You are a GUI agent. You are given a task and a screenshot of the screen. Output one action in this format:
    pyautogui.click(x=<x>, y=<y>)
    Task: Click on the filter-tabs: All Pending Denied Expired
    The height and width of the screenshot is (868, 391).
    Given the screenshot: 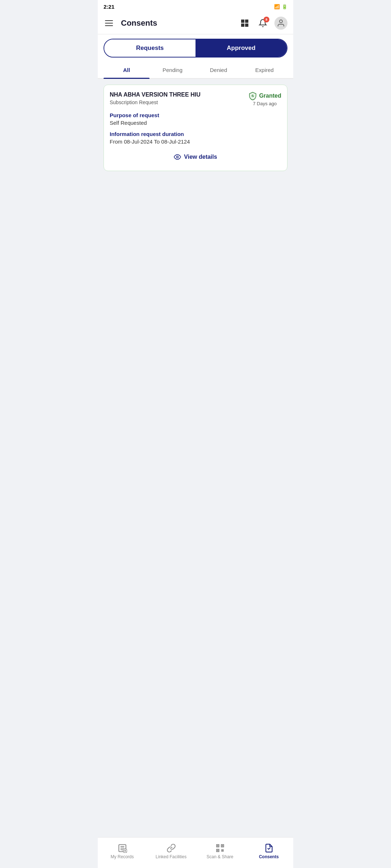 What is the action you would take?
    pyautogui.click(x=196, y=70)
    